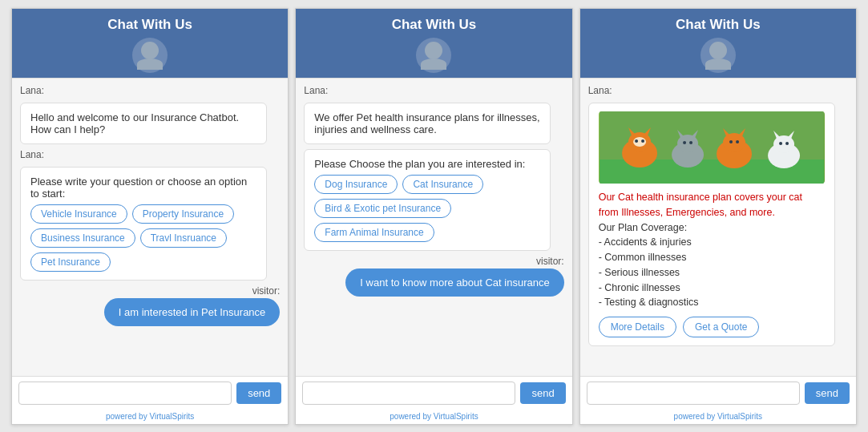 This screenshot has width=868, height=432. What do you see at coordinates (640, 288) in the screenshot?
I see `coverage-item-4: - Chronic illnesses` at bounding box center [640, 288].